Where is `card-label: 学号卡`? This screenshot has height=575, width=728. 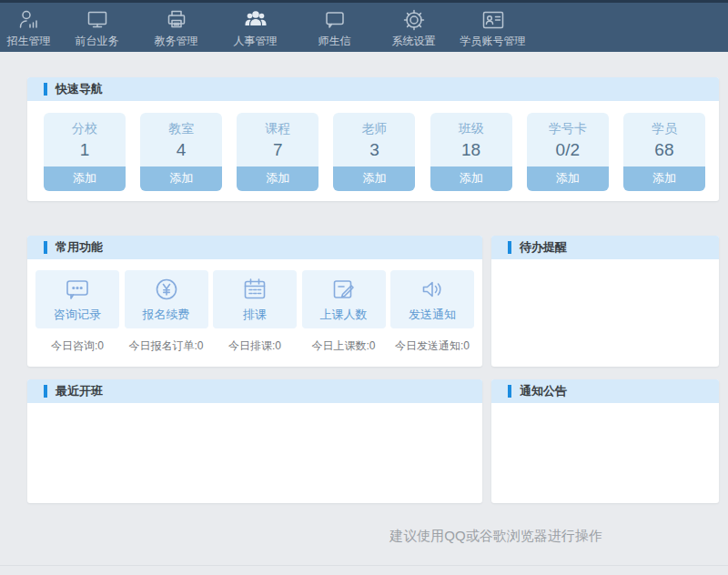 card-label: 学号卡 is located at coordinates (568, 126).